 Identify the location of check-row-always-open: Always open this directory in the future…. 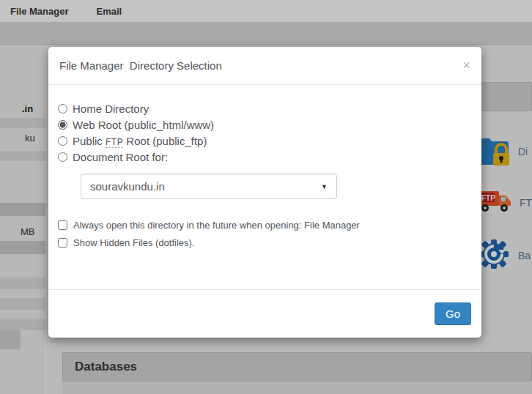
(264, 226).